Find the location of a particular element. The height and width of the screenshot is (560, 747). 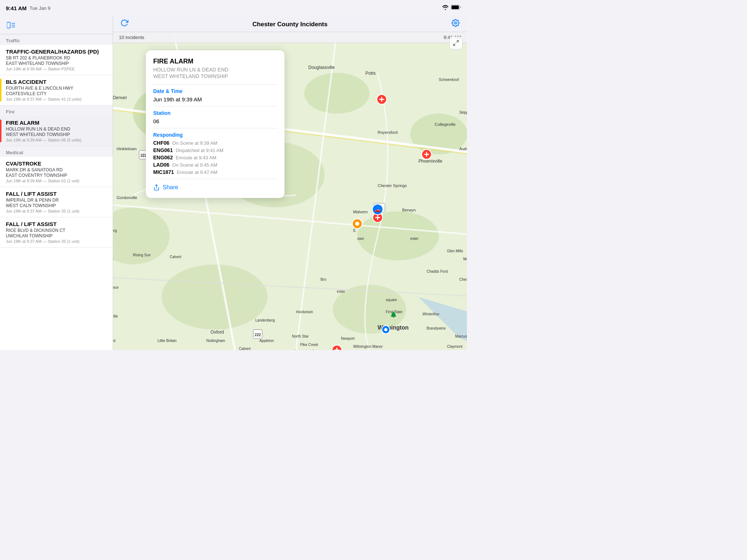

unit-name: CHF06 is located at coordinates (161, 143).